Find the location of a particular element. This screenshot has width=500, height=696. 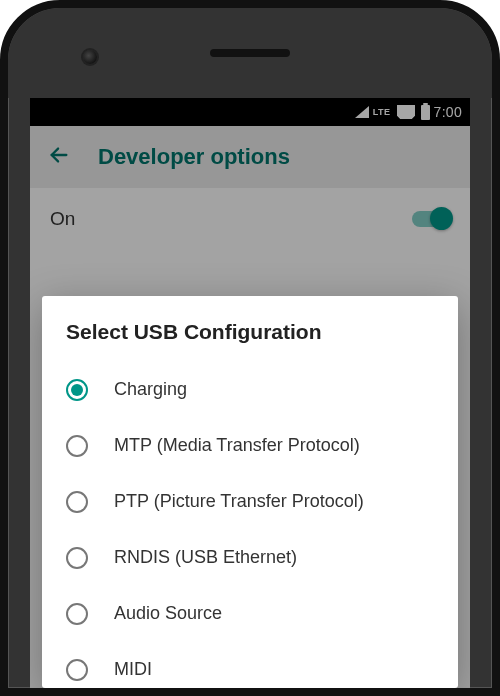

front-camera-icon is located at coordinates (90, 57).